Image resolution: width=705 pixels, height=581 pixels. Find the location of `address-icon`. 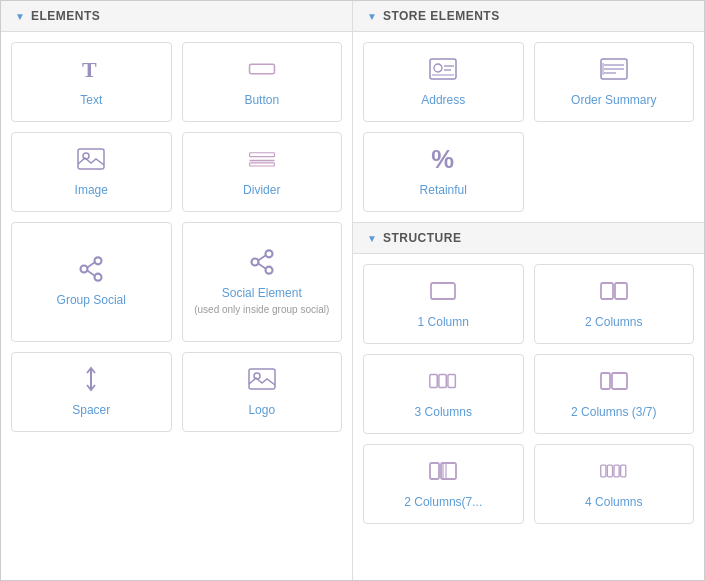

address-icon is located at coordinates (443, 71).